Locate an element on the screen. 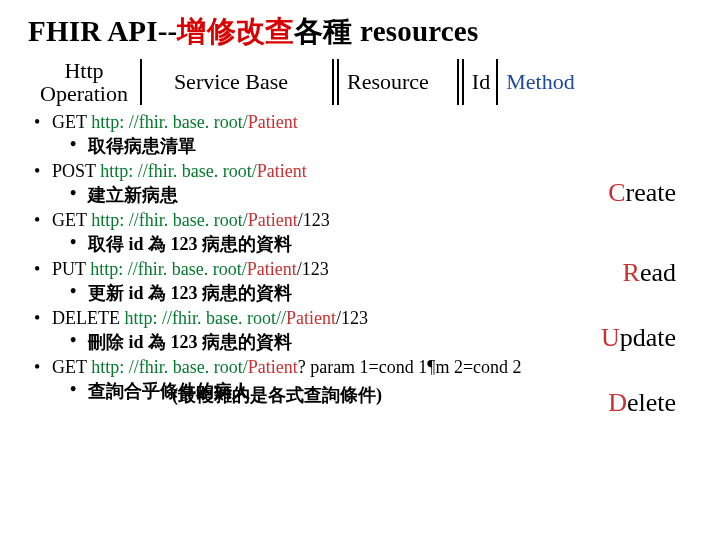 The height and width of the screenshot is (540, 720). request-line: GET http: //fhir. base. root/Patient is located at coordinates (175, 122).